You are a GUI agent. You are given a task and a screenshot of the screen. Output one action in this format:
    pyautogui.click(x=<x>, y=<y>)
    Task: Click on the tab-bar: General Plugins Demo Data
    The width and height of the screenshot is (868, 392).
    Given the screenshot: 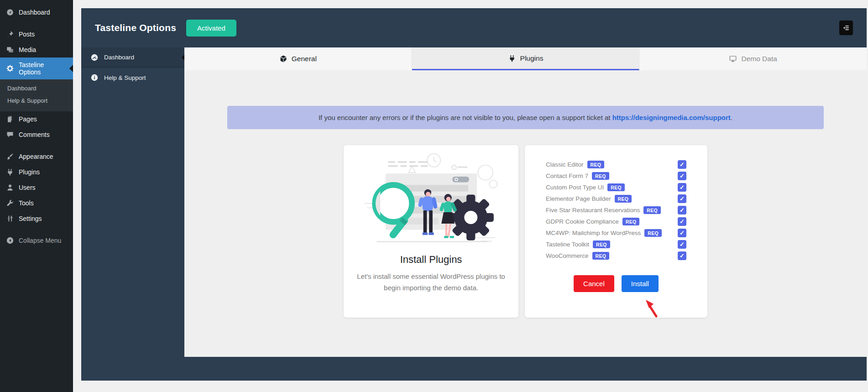 What is the action you would take?
    pyautogui.click(x=526, y=59)
    